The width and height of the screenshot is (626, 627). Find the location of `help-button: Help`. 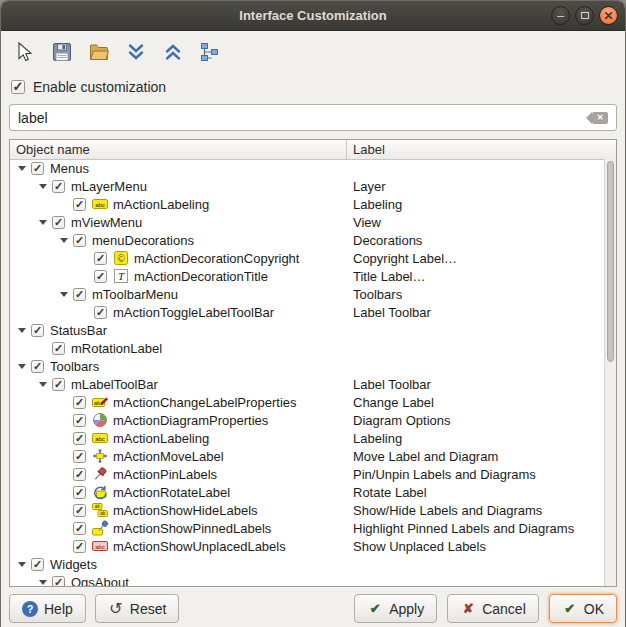

help-button: Help is located at coordinates (48, 608).